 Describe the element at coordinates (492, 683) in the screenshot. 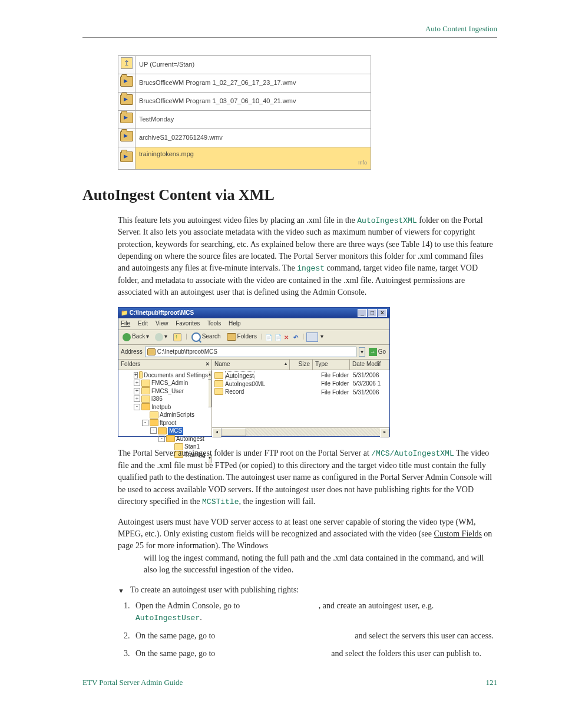

I see `footer-page-number: 121` at that location.